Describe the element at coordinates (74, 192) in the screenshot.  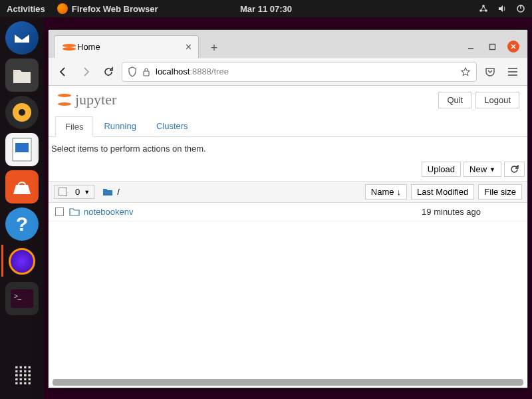
I see `select-all-control: 0 ▼` at that location.